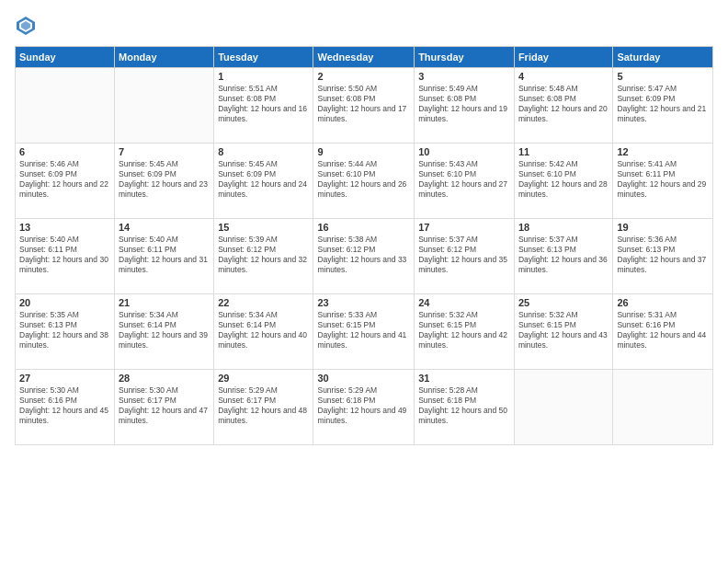  Describe the element at coordinates (263, 255) in the screenshot. I see `day-info: Sunrise: 5:39 AM Sunset: 6:12 PM Dayligh…` at that location.